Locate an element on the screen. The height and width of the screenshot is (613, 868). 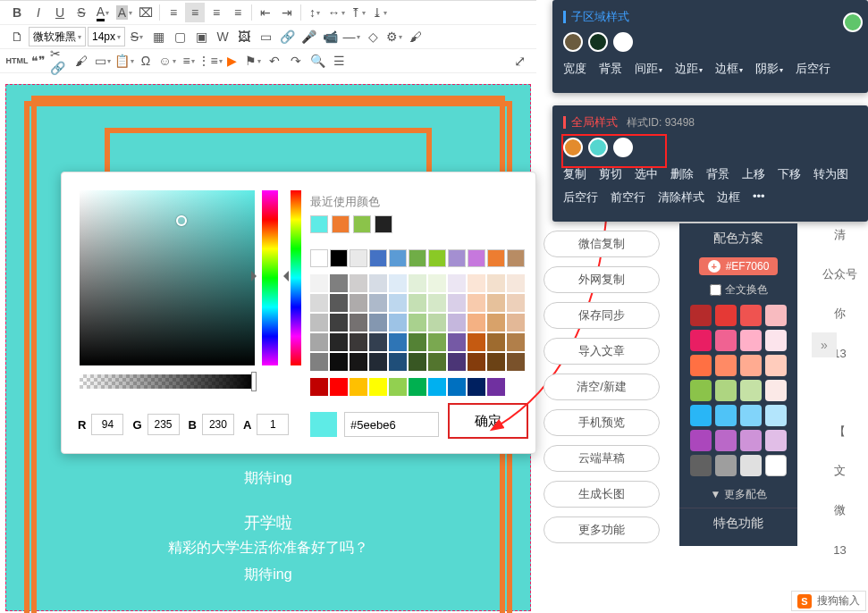
letter-w-button: W is located at coordinates (223, 37).